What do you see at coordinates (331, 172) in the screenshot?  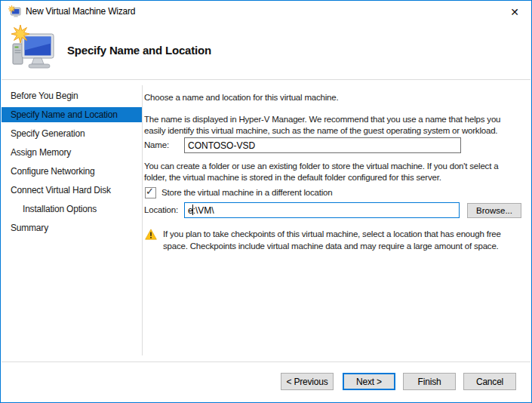 I see `folder-help-text: You can create a folder or use an existi…` at bounding box center [331, 172].